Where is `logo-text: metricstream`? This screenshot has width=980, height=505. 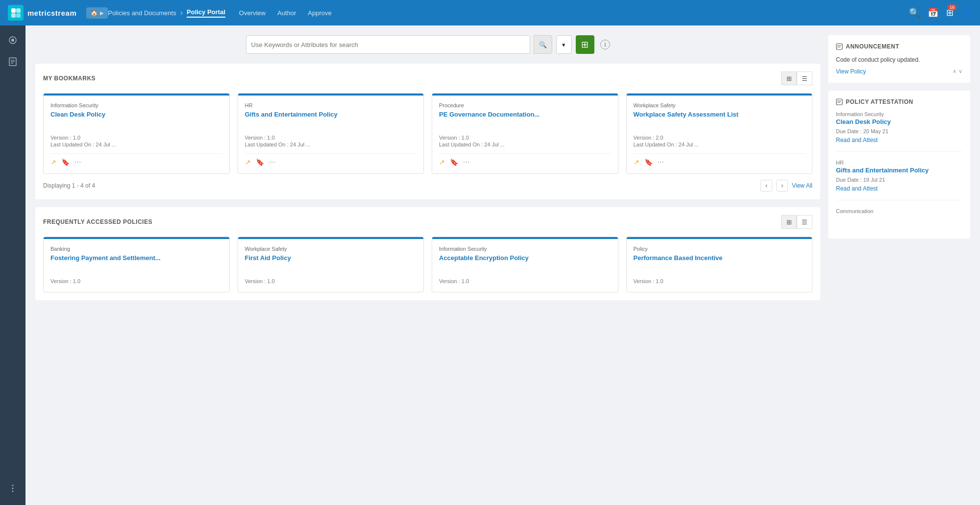 logo-text: metricstream is located at coordinates (52, 13).